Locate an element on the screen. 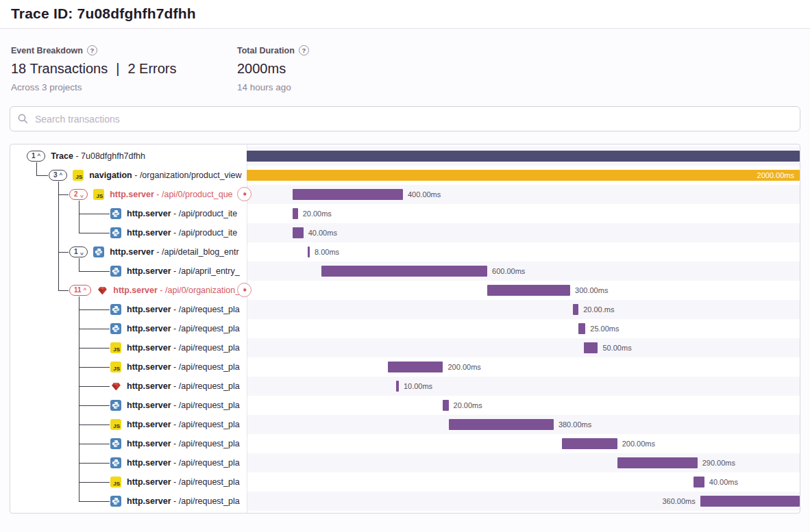  trace-row: 3^JSnavigation - /organization/product_v… is located at coordinates (405, 175).